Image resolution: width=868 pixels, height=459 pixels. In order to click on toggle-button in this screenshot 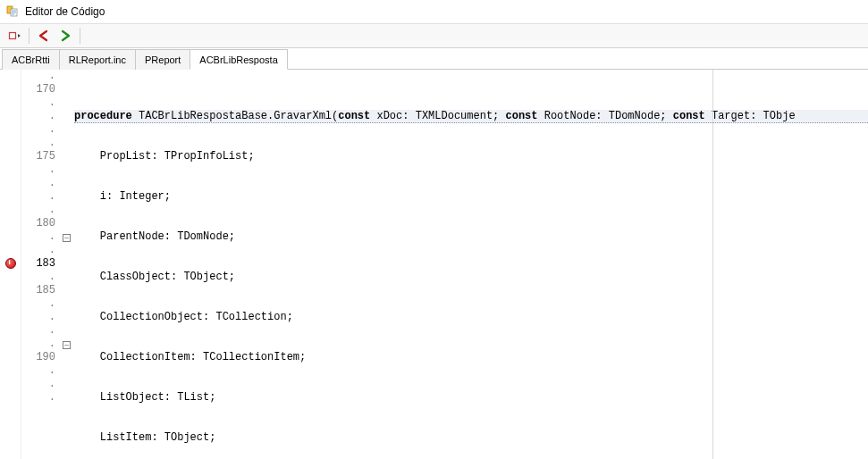, I will do `click(14, 36)`.